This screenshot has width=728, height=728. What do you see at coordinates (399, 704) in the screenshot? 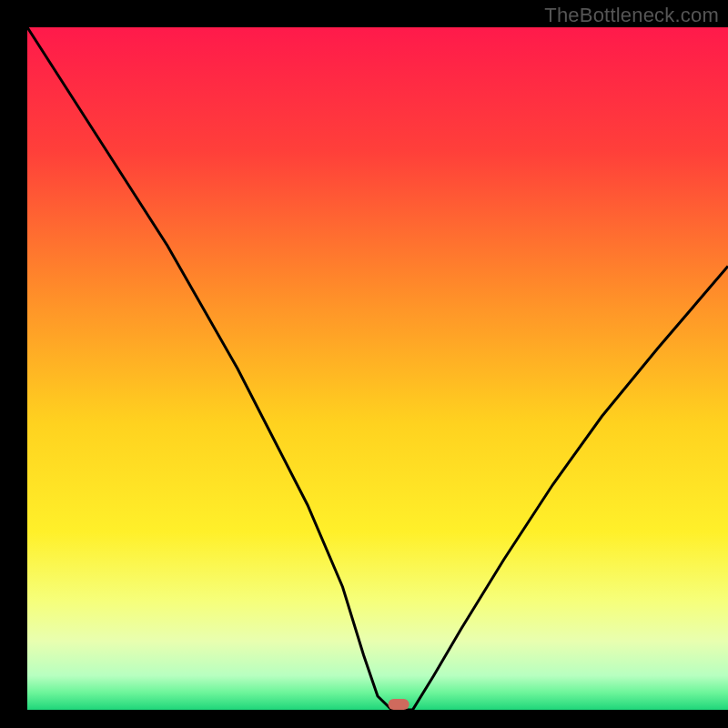
I see `optimal-marker` at bounding box center [399, 704].